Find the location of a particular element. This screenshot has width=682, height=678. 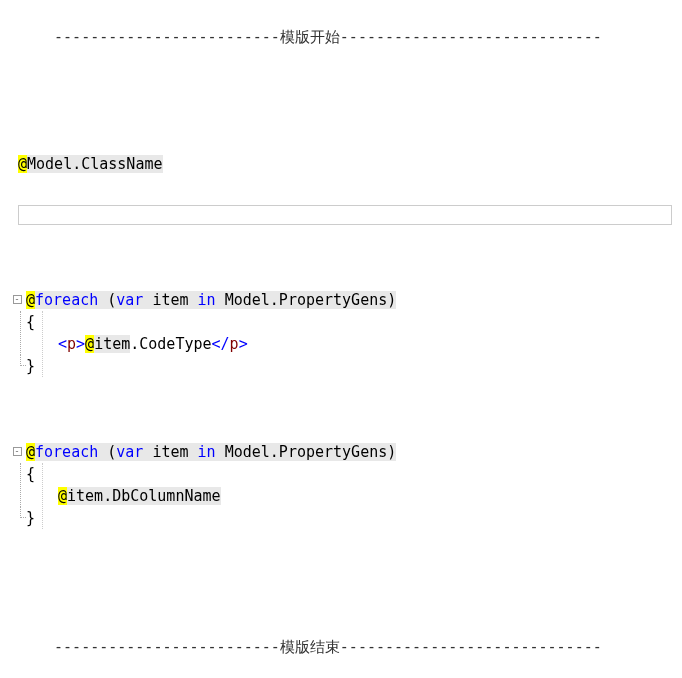

model-classname-section: @Model.ClassName is located at coordinates (350, 164).